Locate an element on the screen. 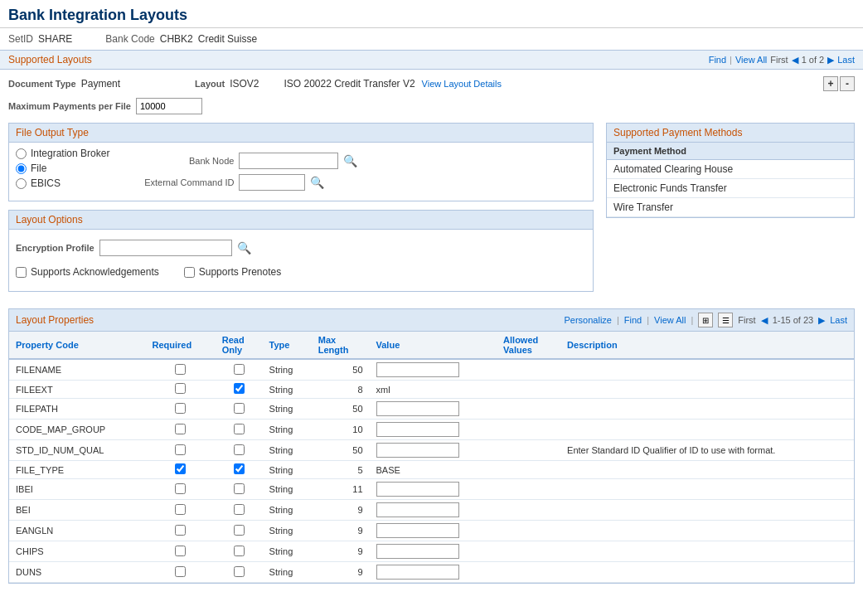 This screenshot has height=616, width=863. remove-row-btn: - is located at coordinates (847, 84).